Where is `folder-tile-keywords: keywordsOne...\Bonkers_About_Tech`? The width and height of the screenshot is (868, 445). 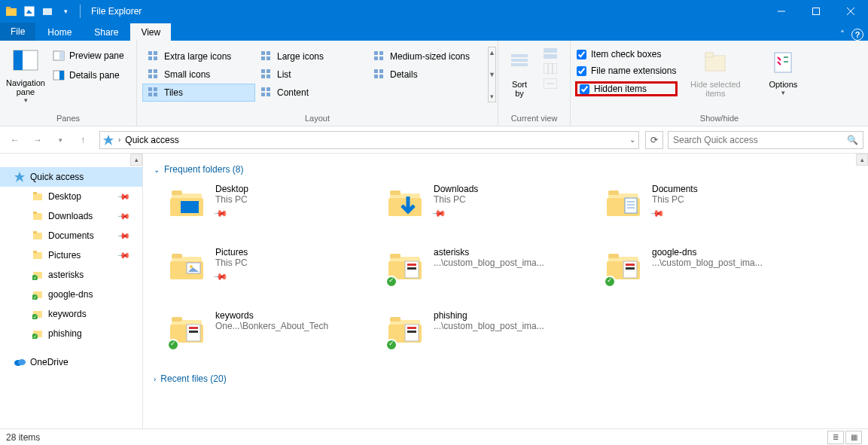 folder-tile-keywords: keywordsOne...\Bonkers_About_Tech is located at coordinates (275, 337).